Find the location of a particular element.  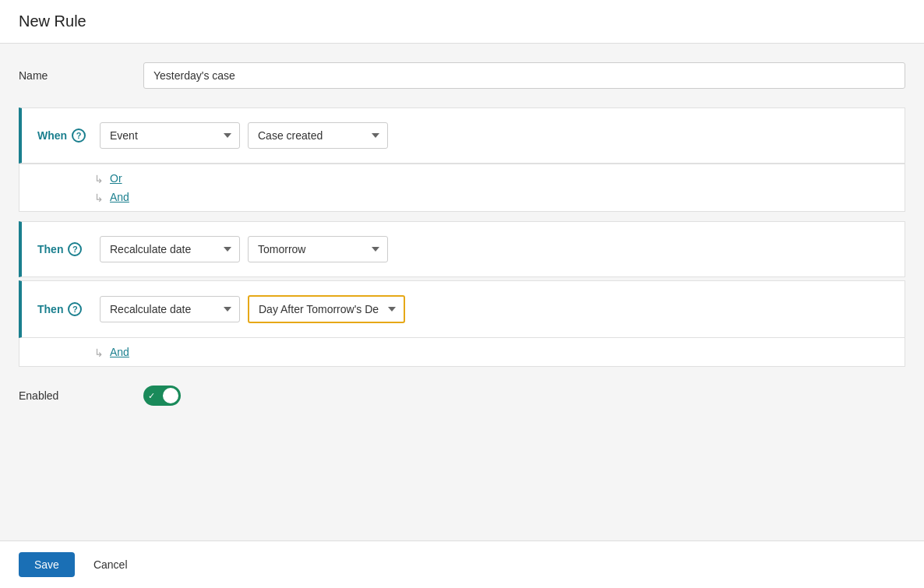

then-row-2: Then ? Recalculate date Send email Updat… is located at coordinates (463, 309).